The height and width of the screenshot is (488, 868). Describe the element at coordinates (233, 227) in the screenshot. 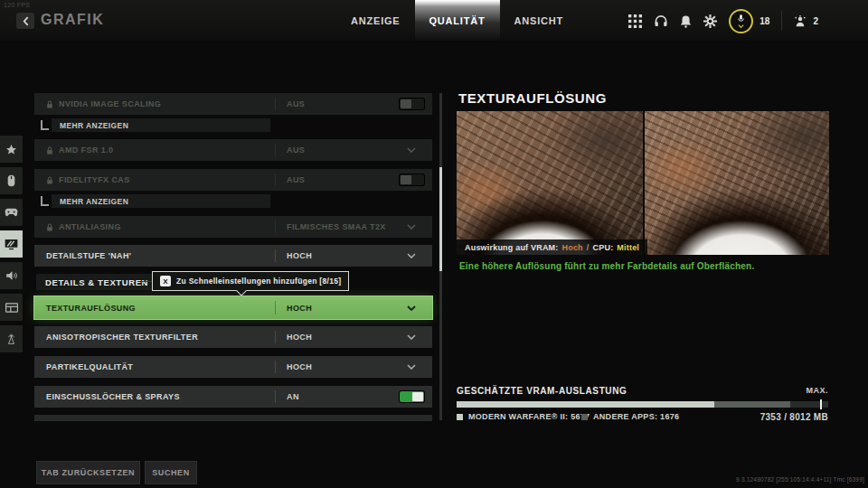

I see `setting-row-antialiasing: ANTIALIASING FILMISCHES SMAA T2X` at that location.